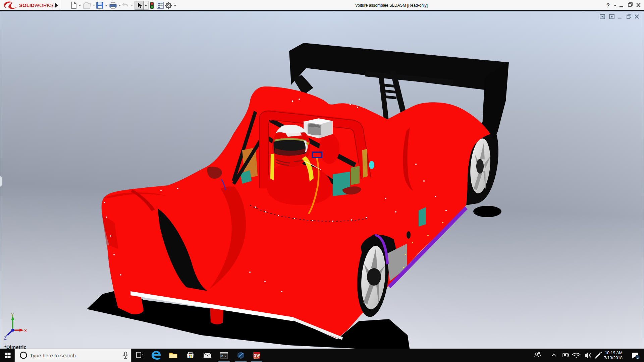  I want to click on svg-text: Z, so click(5, 338).